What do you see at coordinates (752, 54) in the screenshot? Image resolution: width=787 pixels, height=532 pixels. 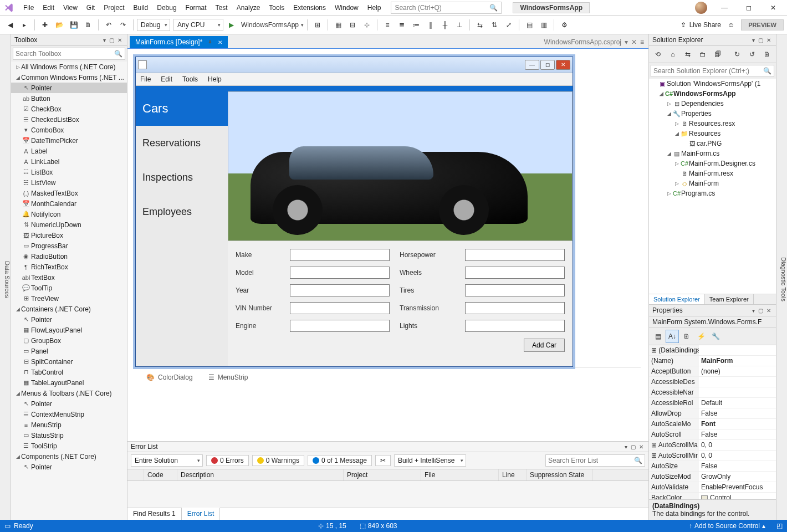 I see `sol-prop-icon: ↺` at bounding box center [752, 54].